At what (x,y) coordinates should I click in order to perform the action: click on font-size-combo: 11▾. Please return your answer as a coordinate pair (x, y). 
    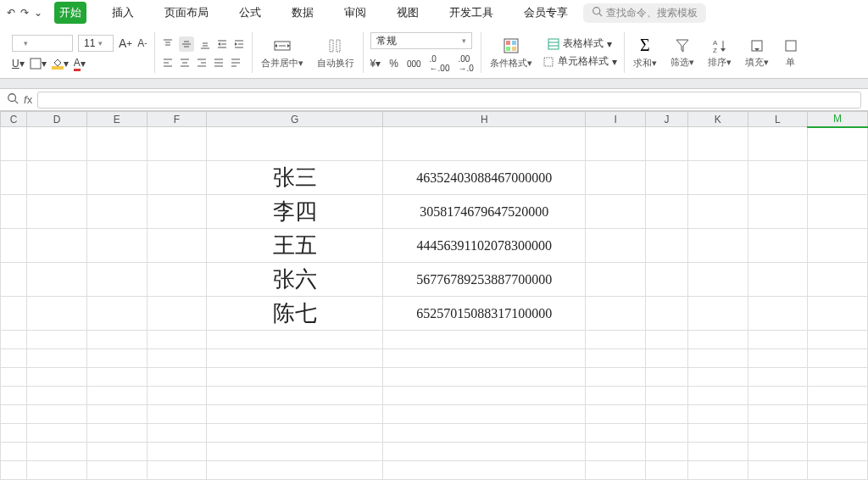
    Looking at the image, I should click on (96, 43).